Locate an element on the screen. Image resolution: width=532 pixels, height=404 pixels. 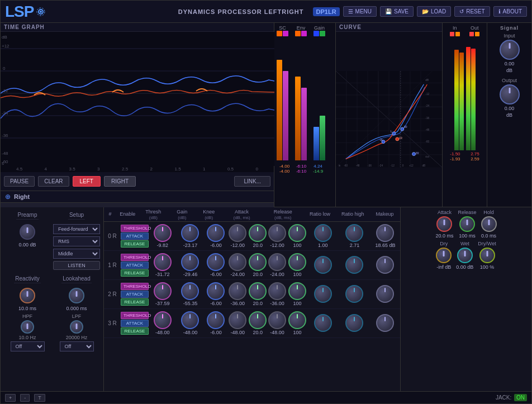
left-channel-button: LEFT is located at coordinates (87, 181).